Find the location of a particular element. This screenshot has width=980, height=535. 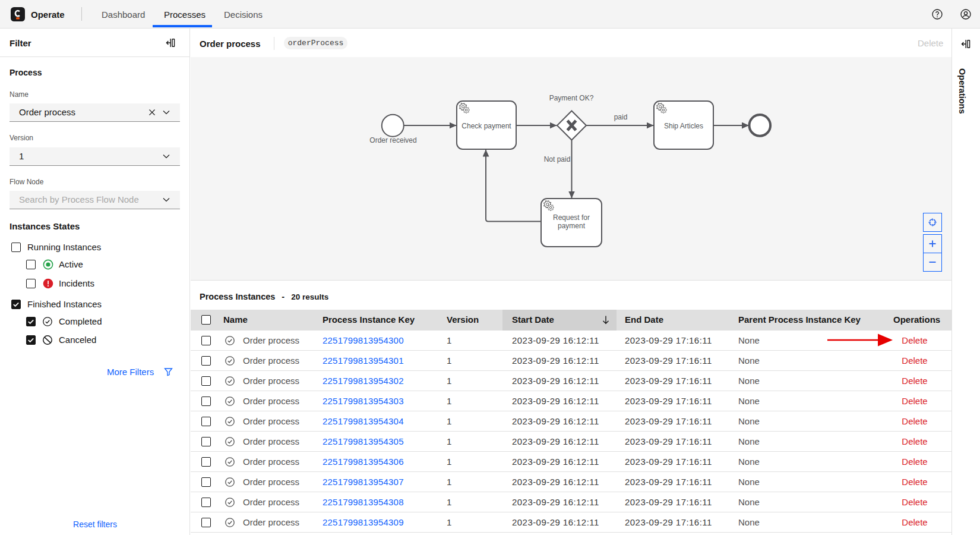

svg-text: Payment OK? is located at coordinates (571, 98).